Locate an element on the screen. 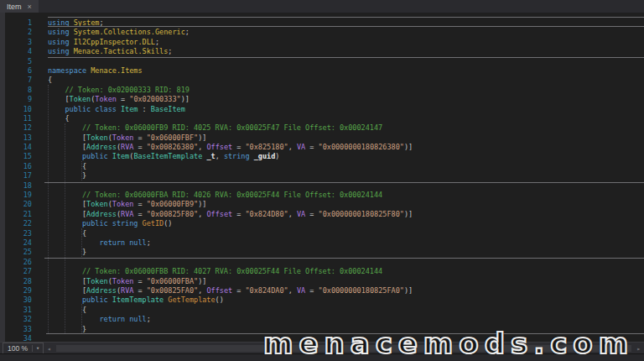 The height and width of the screenshot is (361, 644). code-text: // Token: 0x06000FBB RID: 4027 RVA: 0x00… is located at coordinates (207, 272).